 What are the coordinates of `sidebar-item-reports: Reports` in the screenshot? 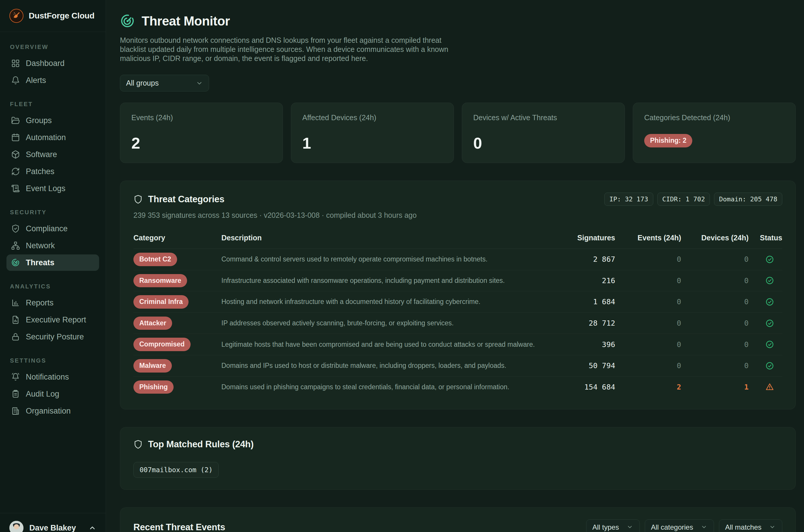 It's located at (53, 303).